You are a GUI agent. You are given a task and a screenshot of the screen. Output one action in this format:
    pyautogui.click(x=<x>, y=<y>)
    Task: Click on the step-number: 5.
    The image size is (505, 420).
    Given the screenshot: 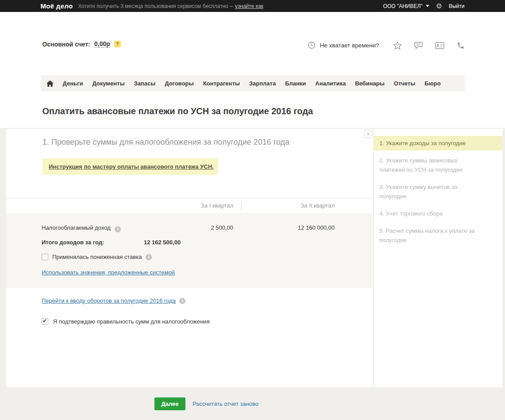 What is the action you would take?
    pyautogui.click(x=382, y=231)
    